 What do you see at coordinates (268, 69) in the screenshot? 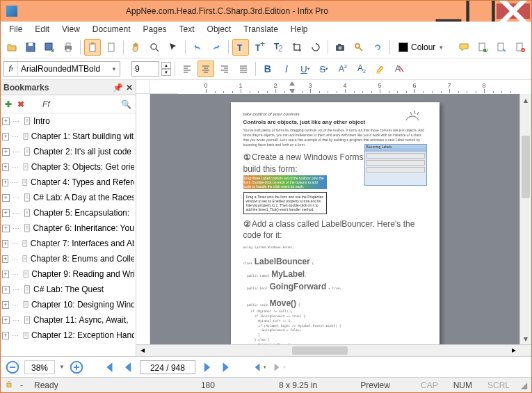
I see `bold-button: B` at bounding box center [268, 69].